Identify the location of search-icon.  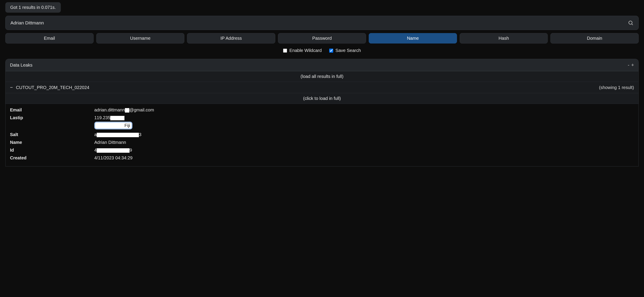
(630, 23).